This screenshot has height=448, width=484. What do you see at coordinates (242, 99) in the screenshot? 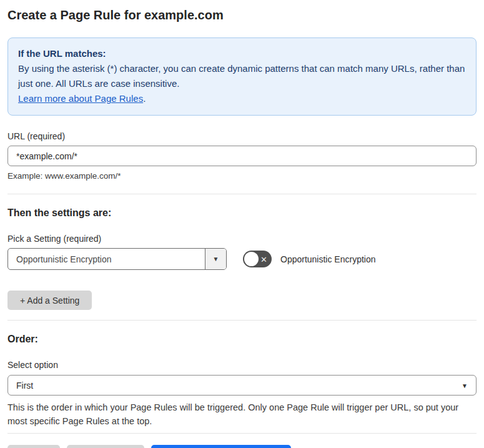
I see `info-box-link-line: Learn more about Page Rules.` at bounding box center [242, 99].